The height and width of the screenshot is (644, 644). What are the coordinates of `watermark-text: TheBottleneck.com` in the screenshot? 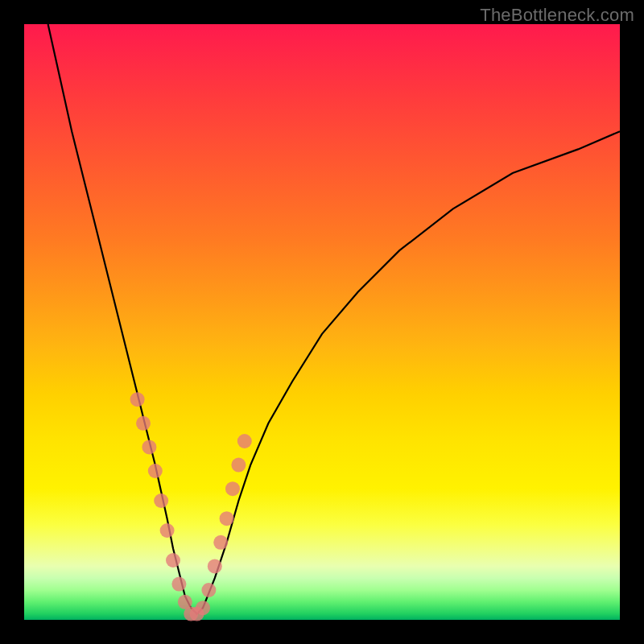 It's located at (557, 15).